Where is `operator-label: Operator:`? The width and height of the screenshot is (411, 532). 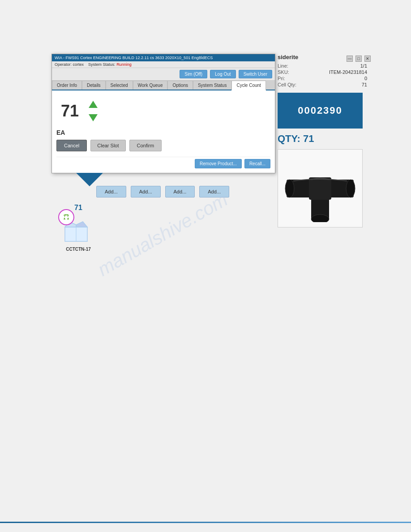 operator-label: Operator: is located at coordinates (63, 64).